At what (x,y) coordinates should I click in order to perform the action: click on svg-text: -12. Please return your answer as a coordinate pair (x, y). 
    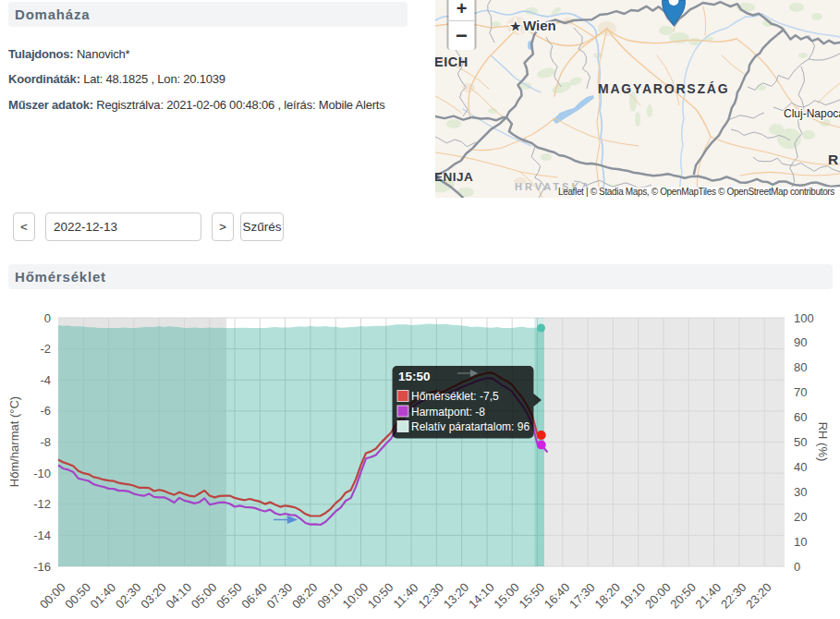
    Looking at the image, I should click on (43, 504).